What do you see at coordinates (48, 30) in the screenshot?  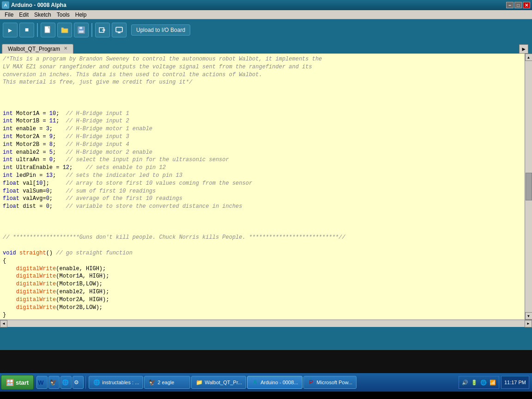 I see `new-button` at bounding box center [48, 30].